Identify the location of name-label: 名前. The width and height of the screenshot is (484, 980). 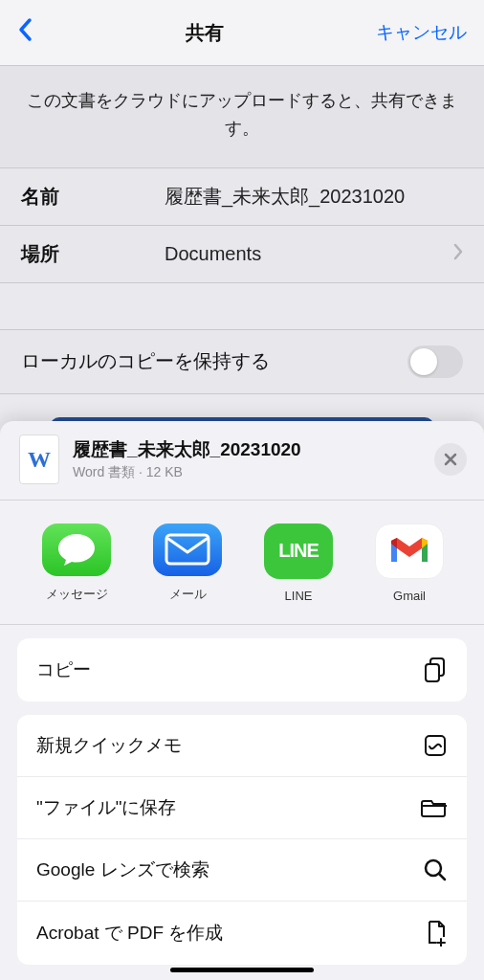
(93, 197).